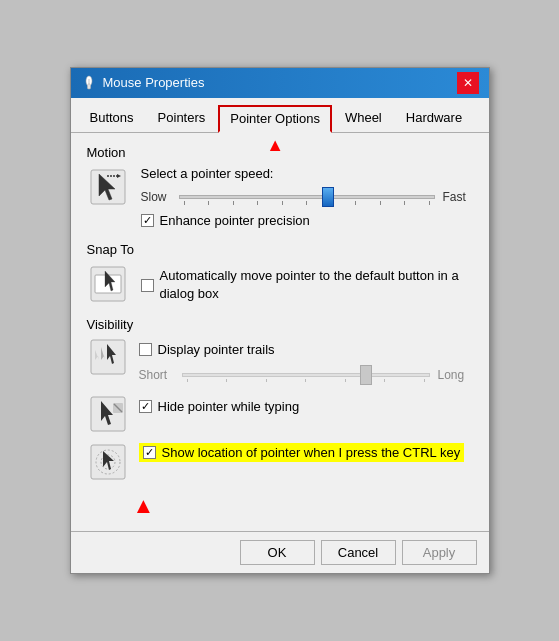  I want to click on motion-icon, so click(108, 186).